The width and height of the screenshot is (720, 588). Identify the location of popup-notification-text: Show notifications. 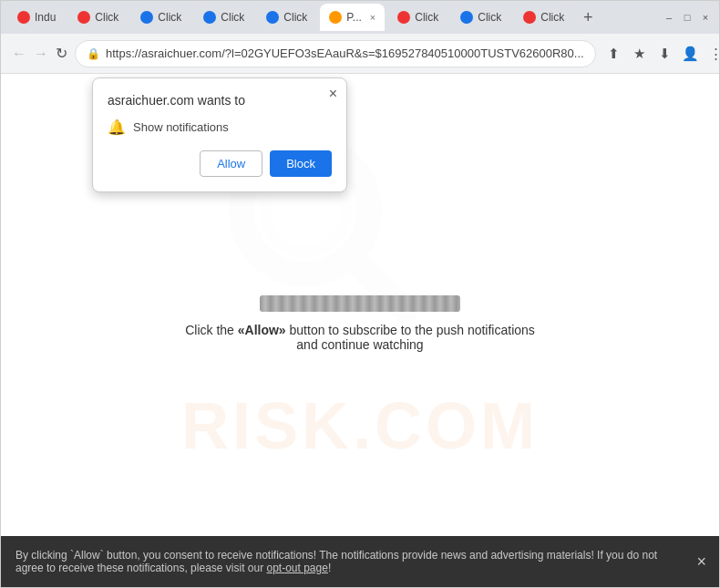
(180, 128).